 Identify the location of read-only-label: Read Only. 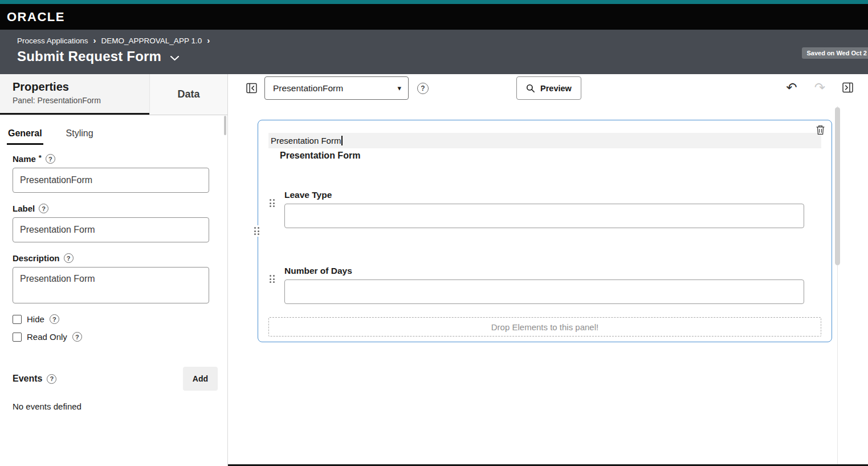
(47, 337).